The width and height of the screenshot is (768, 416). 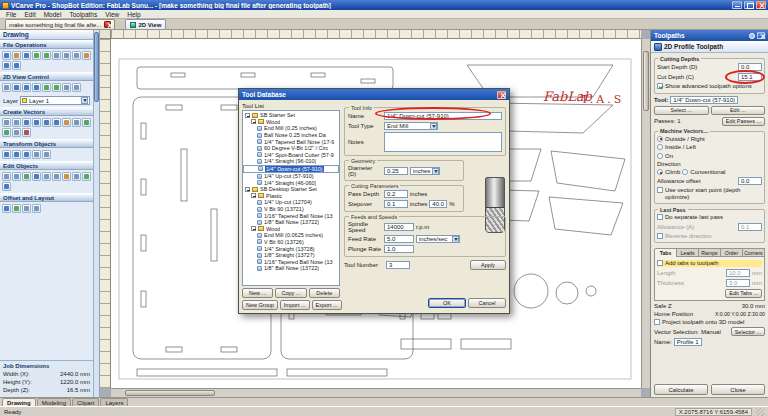 What do you see at coordinates (732, 252) in the screenshot?
I see `tab-order: Order` at bounding box center [732, 252].